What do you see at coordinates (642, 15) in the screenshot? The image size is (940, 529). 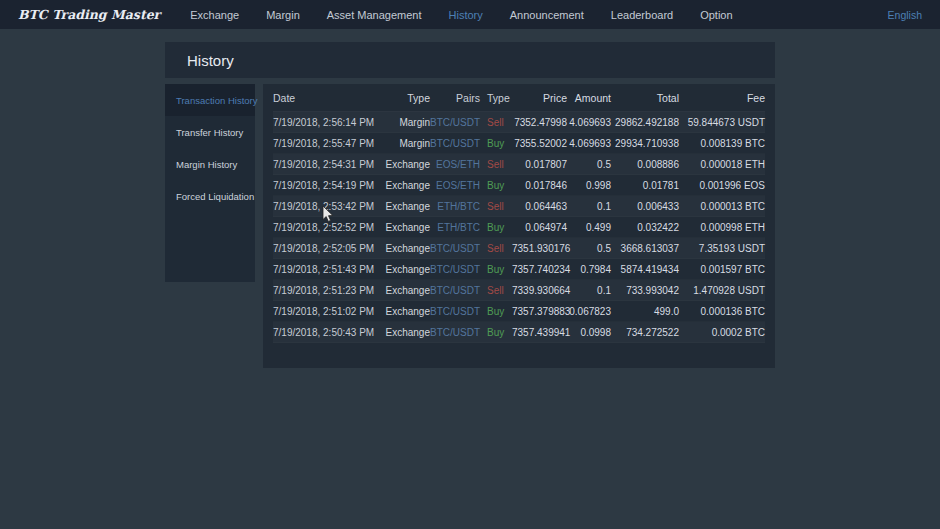 I see `nav-item-leaderboard: Leaderboard` at bounding box center [642, 15].